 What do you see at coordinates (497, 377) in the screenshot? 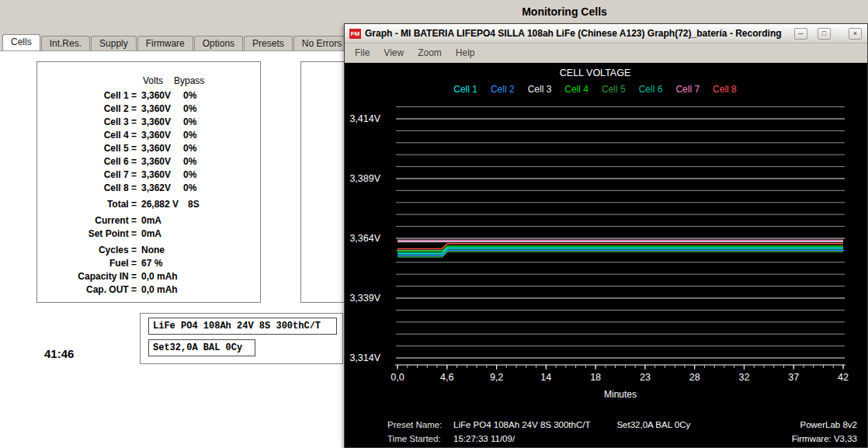
I see `svg-text: 9,2` at bounding box center [497, 377].